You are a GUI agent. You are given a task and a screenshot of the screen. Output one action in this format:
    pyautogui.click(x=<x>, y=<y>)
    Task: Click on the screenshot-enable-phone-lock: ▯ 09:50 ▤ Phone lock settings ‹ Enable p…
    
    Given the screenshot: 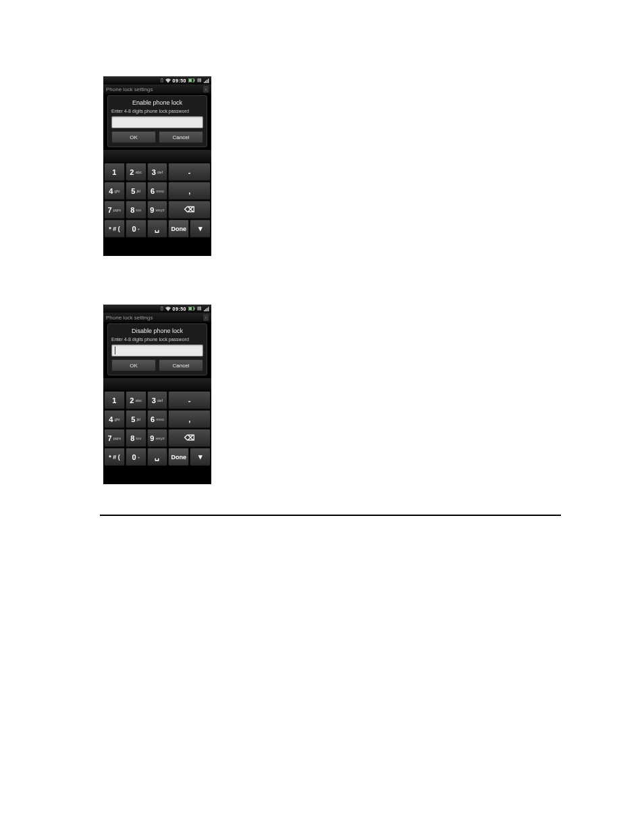 What is the action you would take?
    pyautogui.click(x=157, y=166)
    